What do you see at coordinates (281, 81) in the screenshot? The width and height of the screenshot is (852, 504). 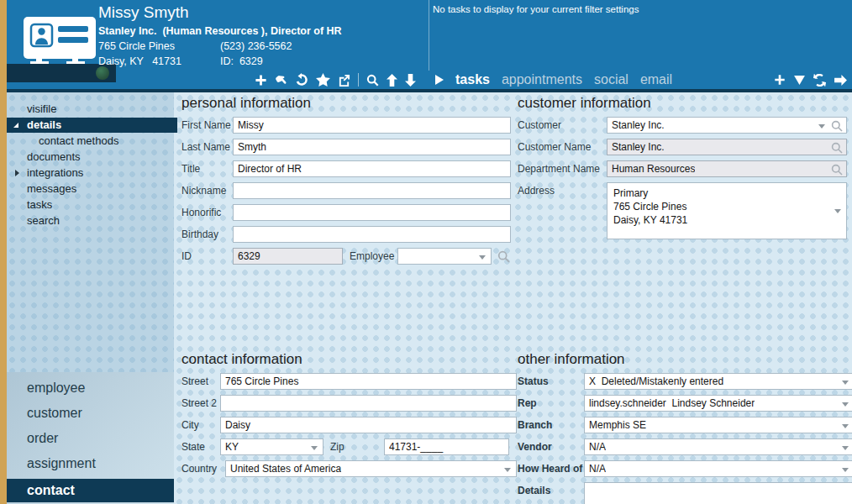 I see `hand-select-icon` at bounding box center [281, 81].